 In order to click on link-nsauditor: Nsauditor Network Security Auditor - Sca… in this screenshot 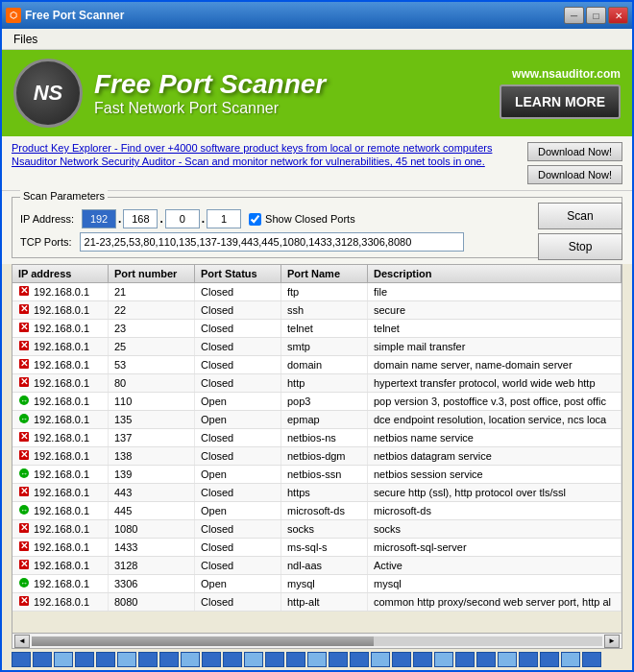, I will do `click(252, 161)`.